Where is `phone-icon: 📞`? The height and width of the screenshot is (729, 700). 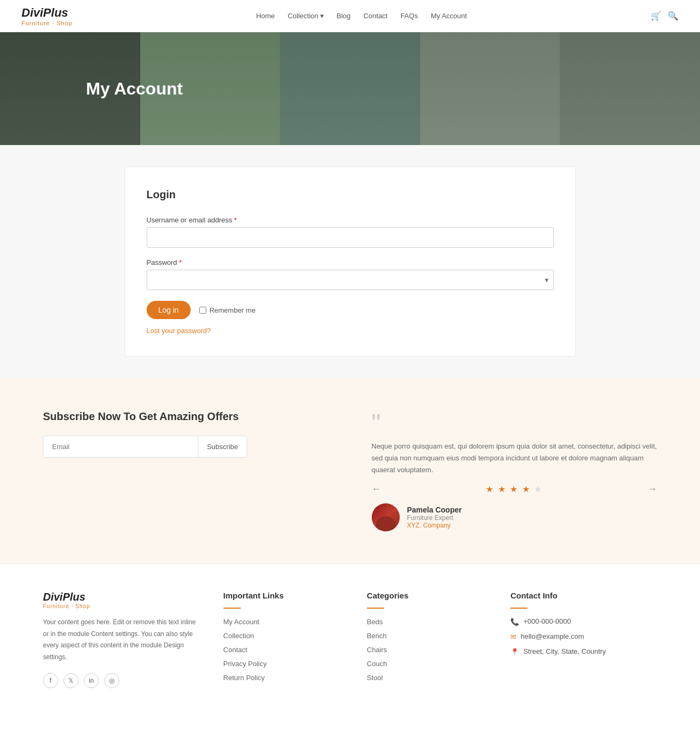 phone-icon: 📞 is located at coordinates (515, 622).